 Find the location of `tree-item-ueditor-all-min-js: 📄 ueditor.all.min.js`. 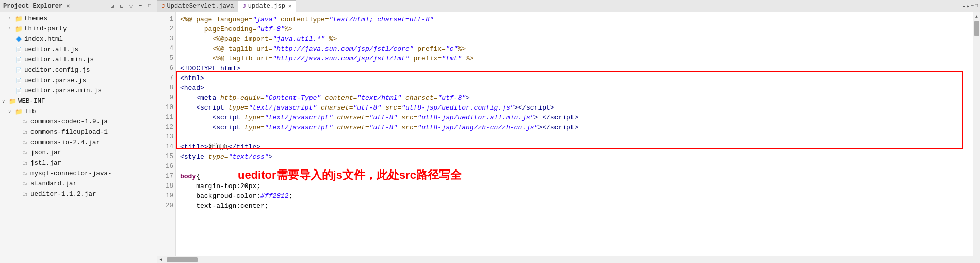

tree-item-ueditor-all-min-js: 📄 ueditor.all.min.js is located at coordinates (78, 60).